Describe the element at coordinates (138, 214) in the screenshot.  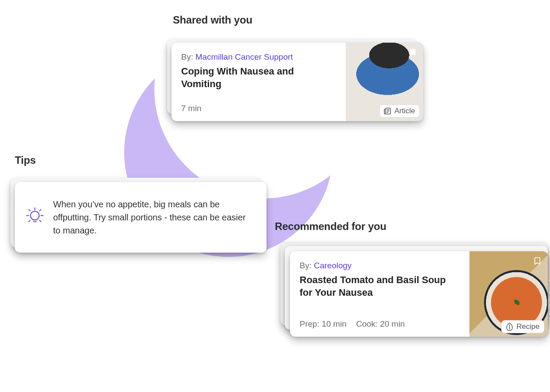
I see `tip-card: When you’ve no appetite, big meals can b…` at that location.